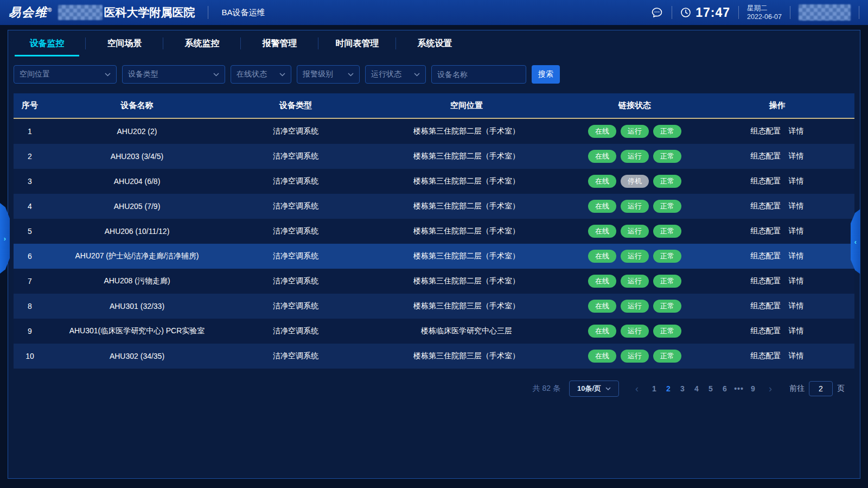 This screenshot has width=868, height=488. I want to click on device-name: AHU301(临床医学研究中心) PCR实验室, so click(137, 331).